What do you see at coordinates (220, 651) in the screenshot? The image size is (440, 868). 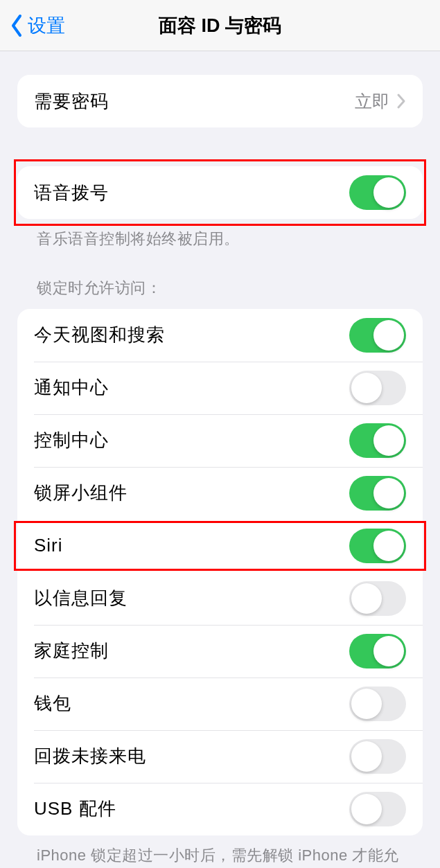 I see `locked-access-row: 家庭控制` at bounding box center [220, 651].